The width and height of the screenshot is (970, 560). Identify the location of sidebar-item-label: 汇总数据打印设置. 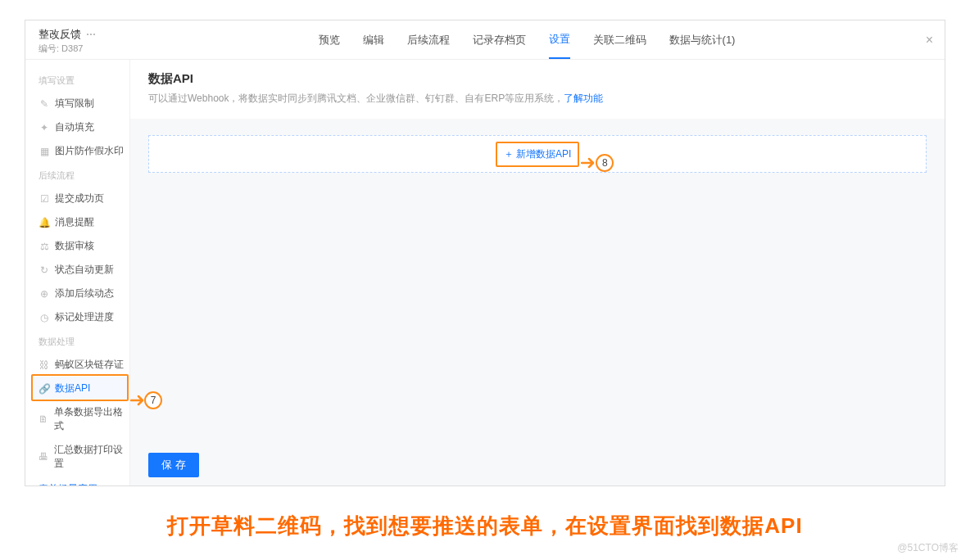
(89, 457).